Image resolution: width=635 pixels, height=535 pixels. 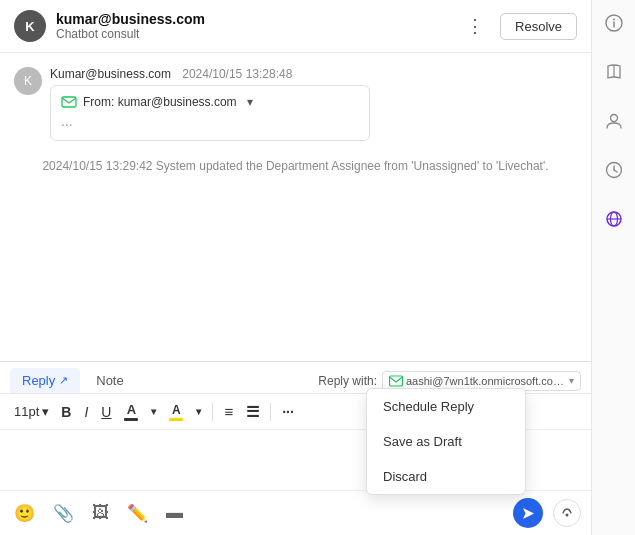 What do you see at coordinates (296, 163) in the screenshot?
I see `system-event-message: 2024/10/15 13:29:42 System updated the D…` at bounding box center [296, 163].